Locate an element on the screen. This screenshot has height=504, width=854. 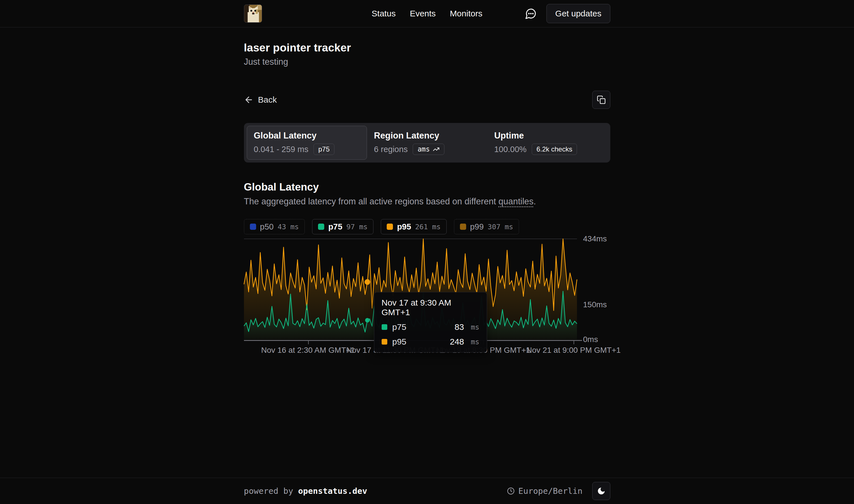
page-subtitle: Just testing is located at coordinates (427, 62).